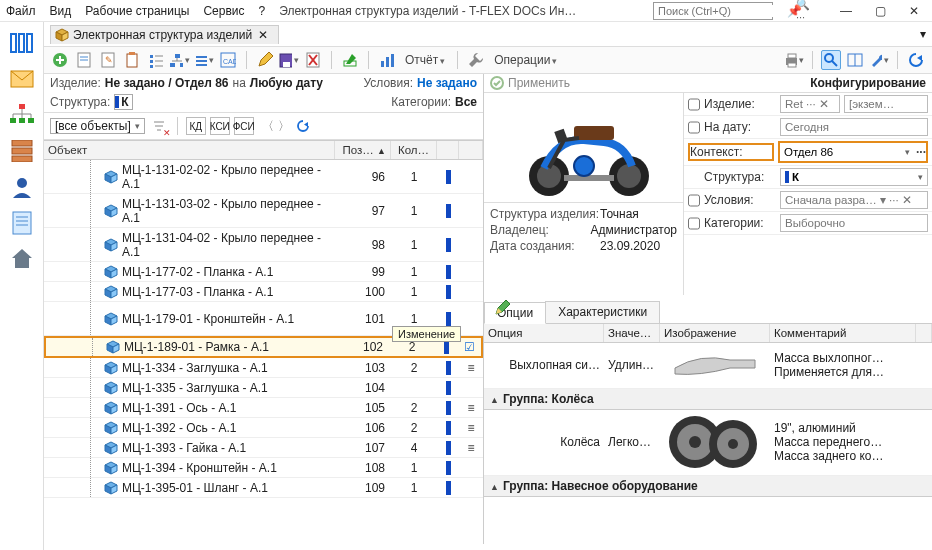 The height and width of the screenshot is (550, 932). Describe the element at coordinates (264, 211) in the screenshot. I see `table-row: МЦ-1-131-03-02 - Крыло переднее - A.1971` at that location.